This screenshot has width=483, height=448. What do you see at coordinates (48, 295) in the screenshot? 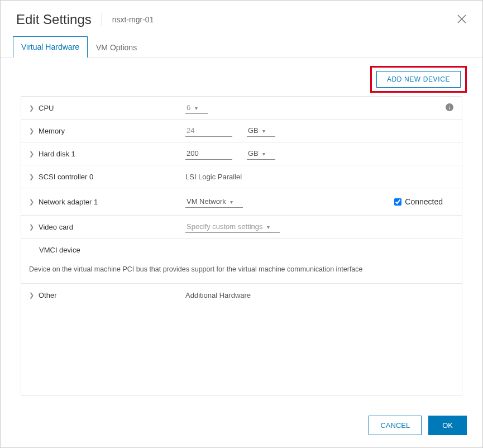
I see `other-label: Other` at bounding box center [48, 295].